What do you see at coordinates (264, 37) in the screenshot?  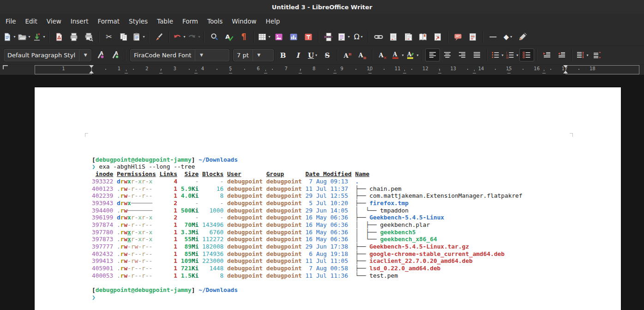 I see `insert-table-button: ▾` at bounding box center [264, 37].